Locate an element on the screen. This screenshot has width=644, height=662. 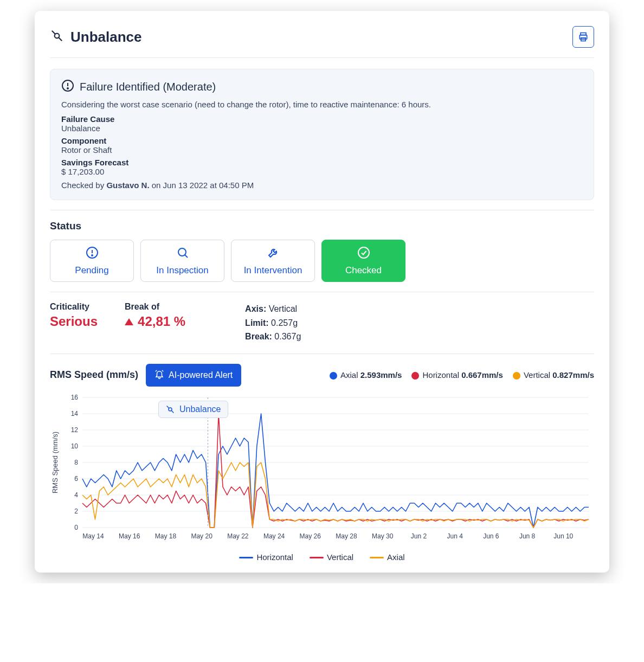
field-label: Component is located at coordinates (322, 141).